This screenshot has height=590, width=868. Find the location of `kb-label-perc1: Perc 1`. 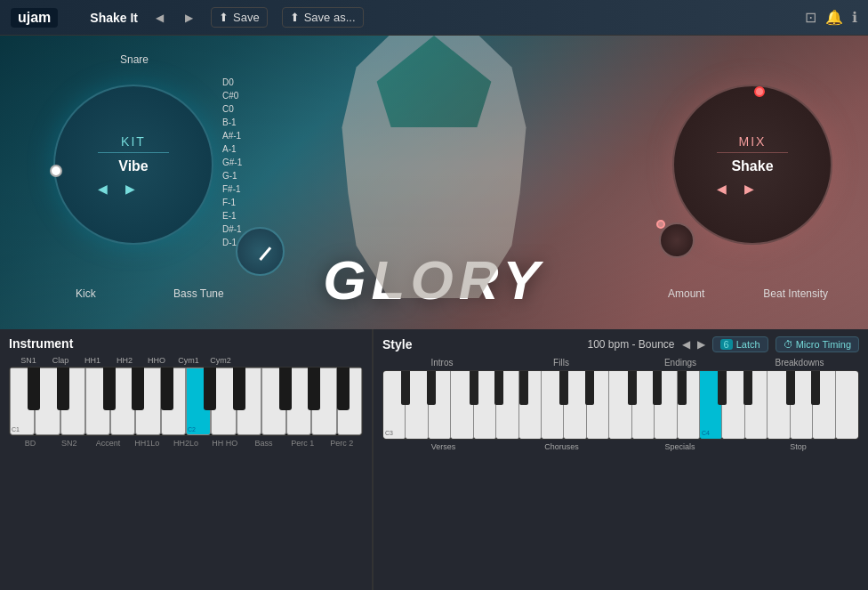

kb-label-perc1: Perc 1 is located at coordinates (302, 443).